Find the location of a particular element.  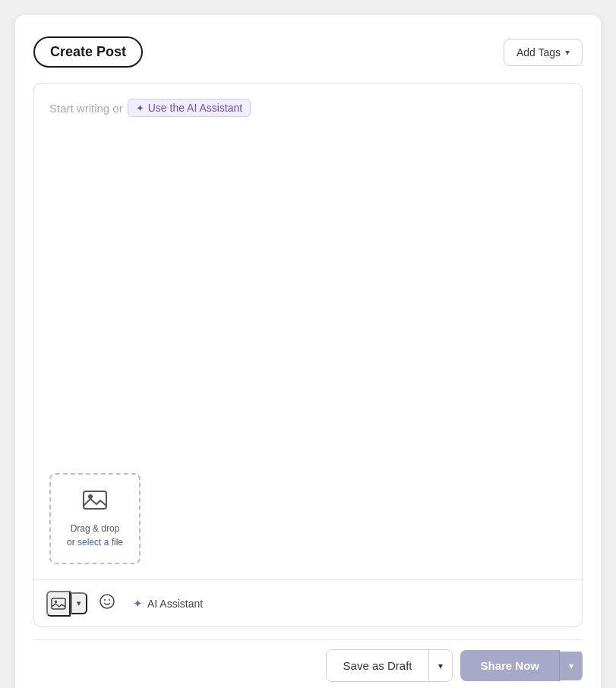

editor-placeholder: Start writing or ✦ Use the AI Assistant is located at coordinates (308, 108).